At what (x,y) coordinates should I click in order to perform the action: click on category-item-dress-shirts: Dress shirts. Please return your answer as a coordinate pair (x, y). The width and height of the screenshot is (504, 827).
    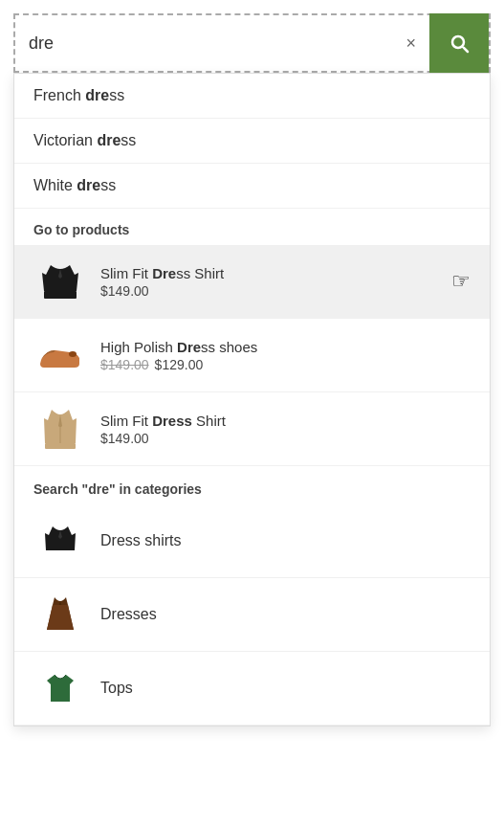
    Looking at the image, I should click on (252, 542).